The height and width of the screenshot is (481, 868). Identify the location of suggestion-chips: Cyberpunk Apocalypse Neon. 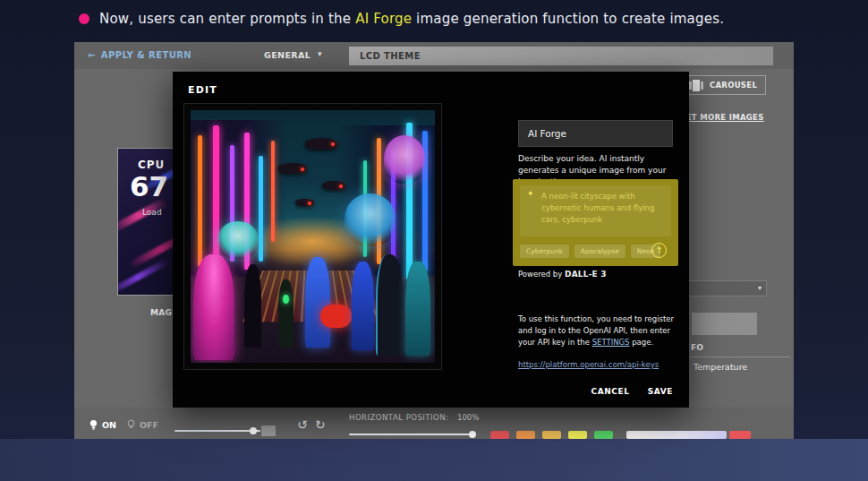
(591, 251).